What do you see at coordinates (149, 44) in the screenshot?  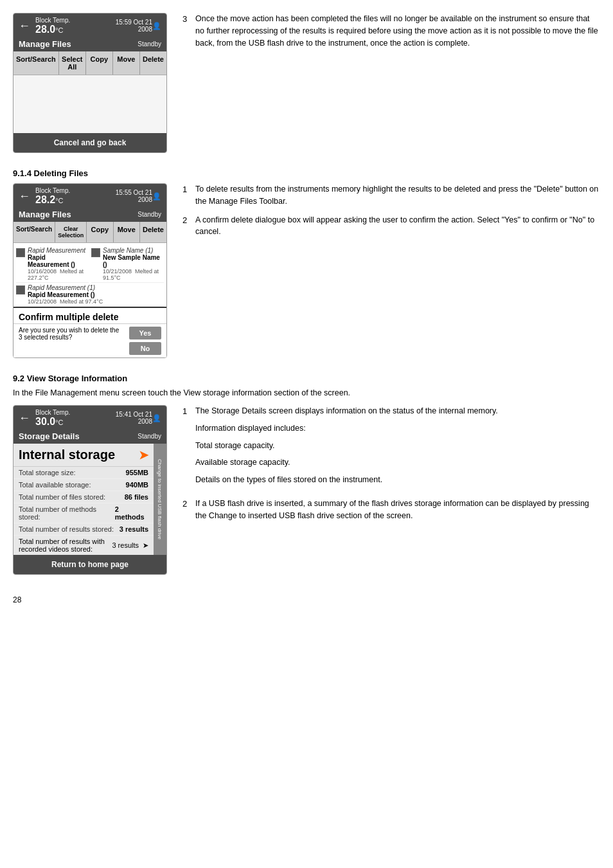 I see `standby-1: Standby` at bounding box center [149, 44].